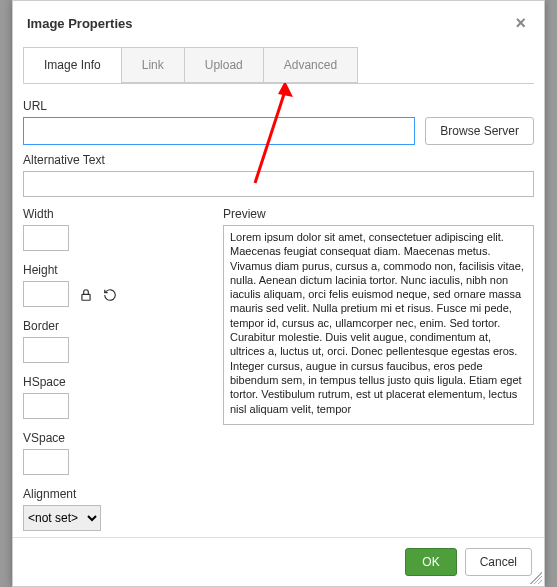 The image size is (557, 587). I want to click on url-label: URL, so click(278, 106).